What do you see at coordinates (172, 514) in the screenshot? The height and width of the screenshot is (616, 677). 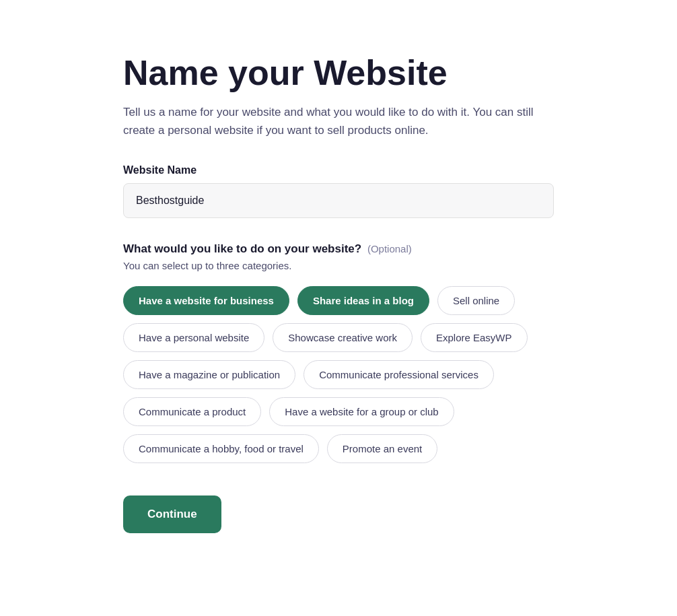 I see `continue-button: Continue` at bounding box center [172, 514].